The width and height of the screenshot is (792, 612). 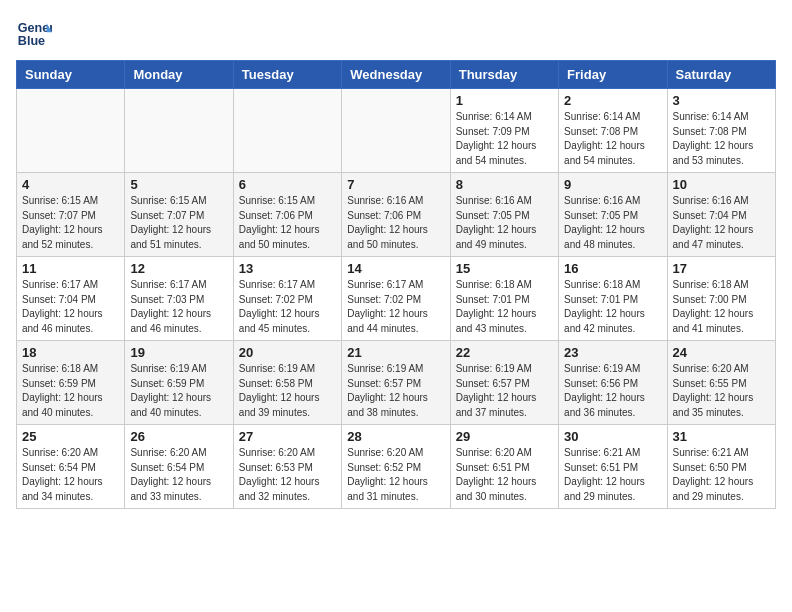 What do you see at coordinates (71, 75) in the screenshot?
I see `weekday-header-sunday: Sunday` at bounding box center [71, 75].